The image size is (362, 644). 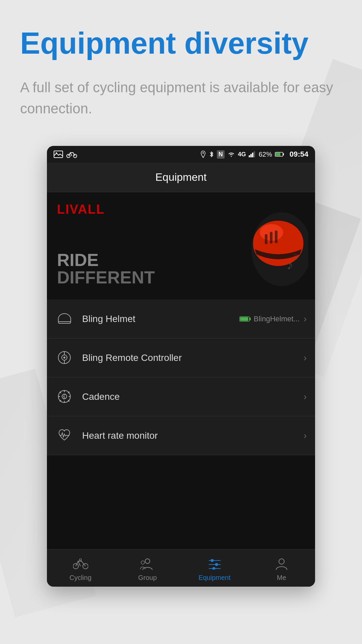 What do you see at coordinates (305, 358) in the screenshot?
I see `remote-chevron: ›` at bounding box center [305, 358].